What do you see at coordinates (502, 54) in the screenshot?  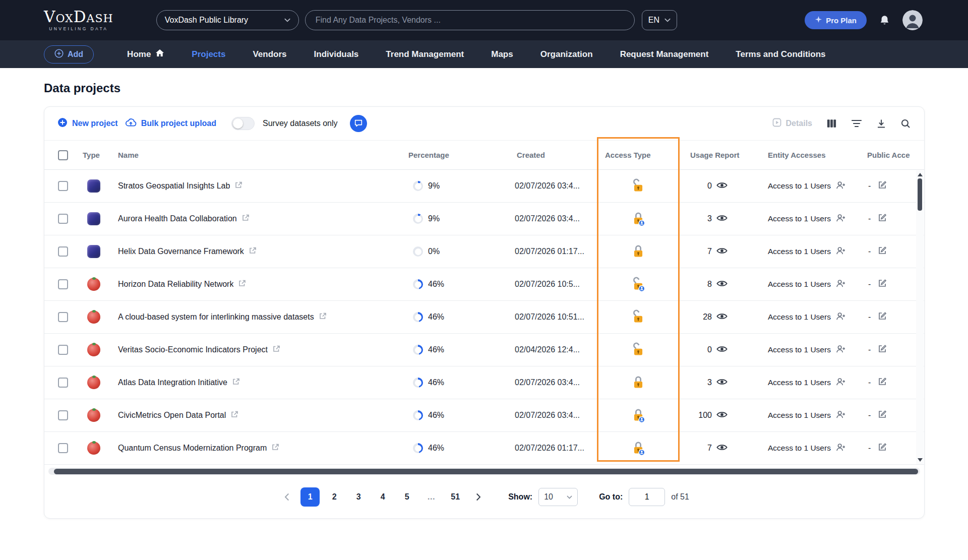 I see `nav-item-maps: Maps` at bounding box center [502, 54].